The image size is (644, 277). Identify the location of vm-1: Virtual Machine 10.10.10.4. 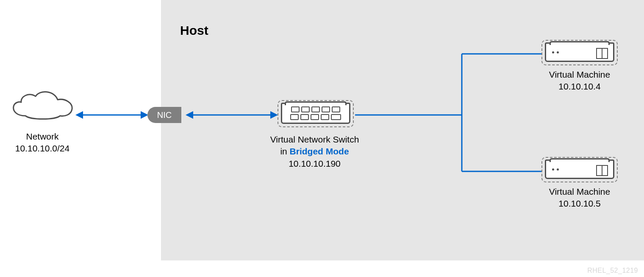
(580, 66).